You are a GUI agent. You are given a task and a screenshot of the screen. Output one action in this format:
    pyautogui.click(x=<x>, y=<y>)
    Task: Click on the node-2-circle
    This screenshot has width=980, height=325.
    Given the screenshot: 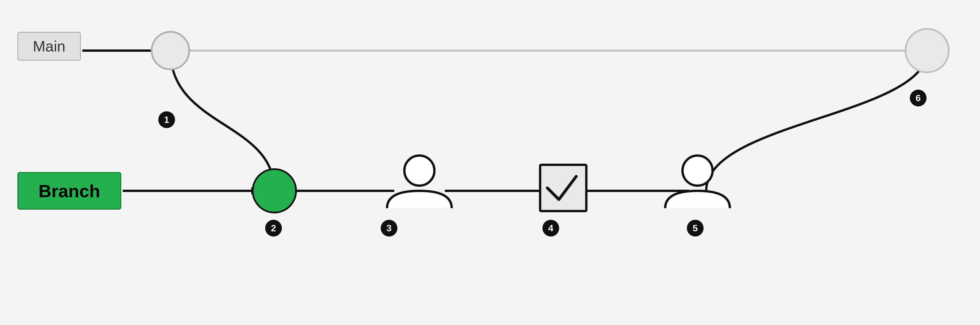 What is the action you would take?
    pyautogui.click(x=274, y=191)
    